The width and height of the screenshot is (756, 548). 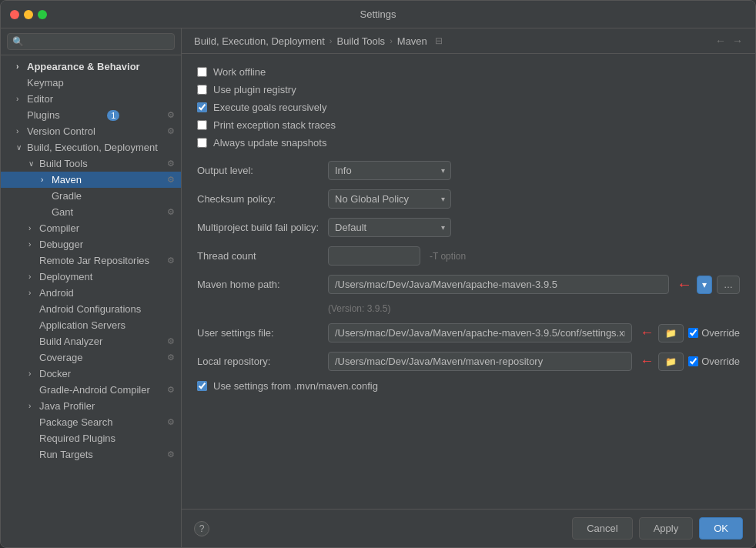 I want to click on maven-home-path-dropdown-button: ▾, so click(x=704, y=285).